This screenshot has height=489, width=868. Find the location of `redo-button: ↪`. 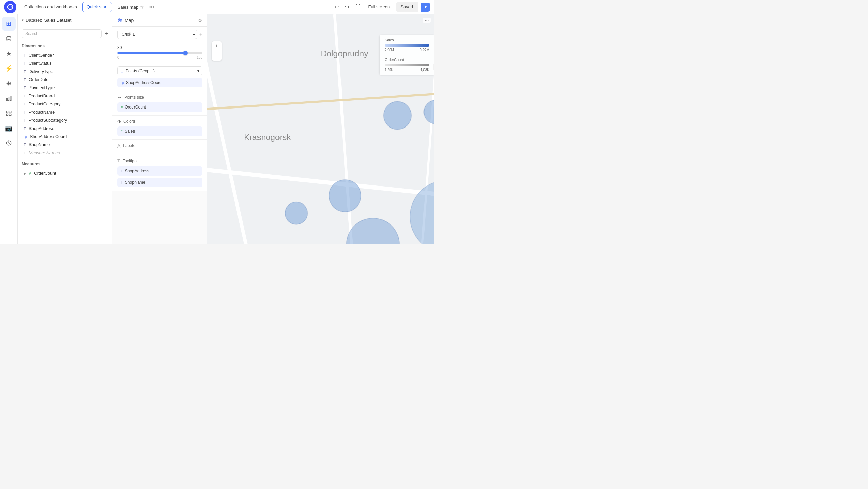

redo-button: ↪ is located at coordinates (347, 7).